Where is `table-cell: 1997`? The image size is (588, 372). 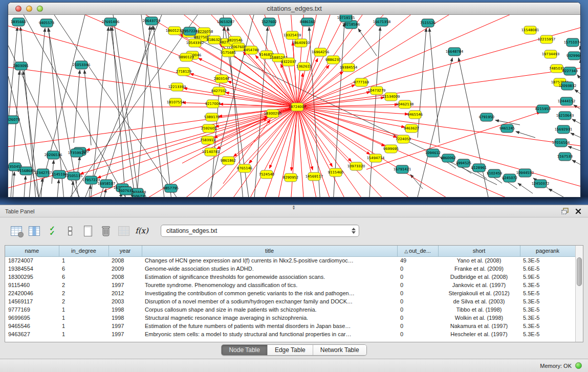 table-cell: 1997 is located at coordinates (125, 285).